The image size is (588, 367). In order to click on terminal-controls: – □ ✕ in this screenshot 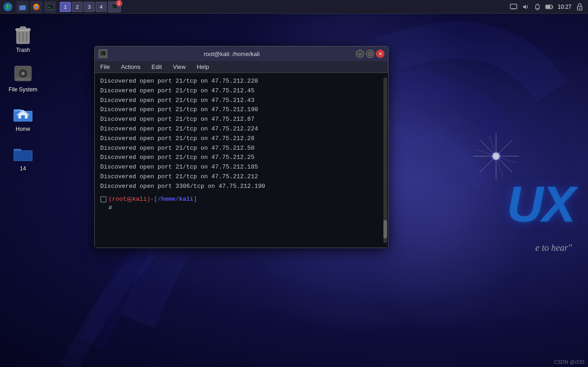, I will do `click(370, 54)`.